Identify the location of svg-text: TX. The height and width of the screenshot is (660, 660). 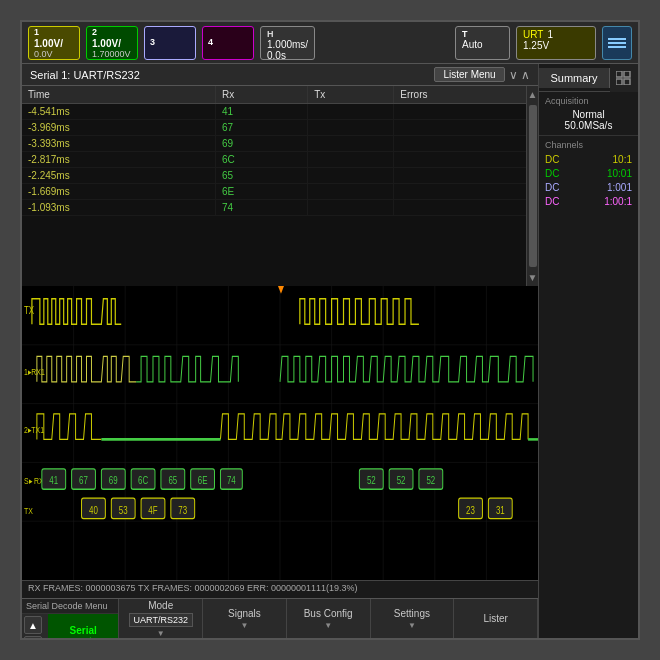
(28, 511).